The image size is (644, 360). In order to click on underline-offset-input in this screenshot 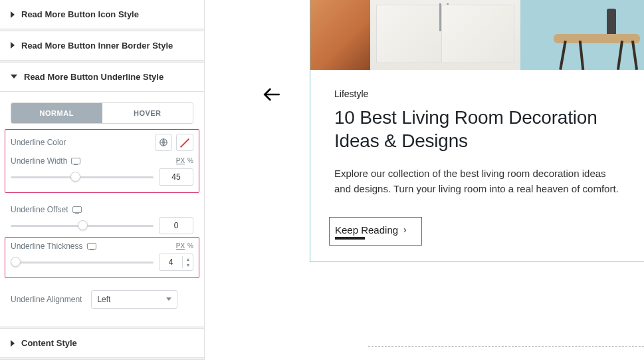, I will do `click(176, 226)`.